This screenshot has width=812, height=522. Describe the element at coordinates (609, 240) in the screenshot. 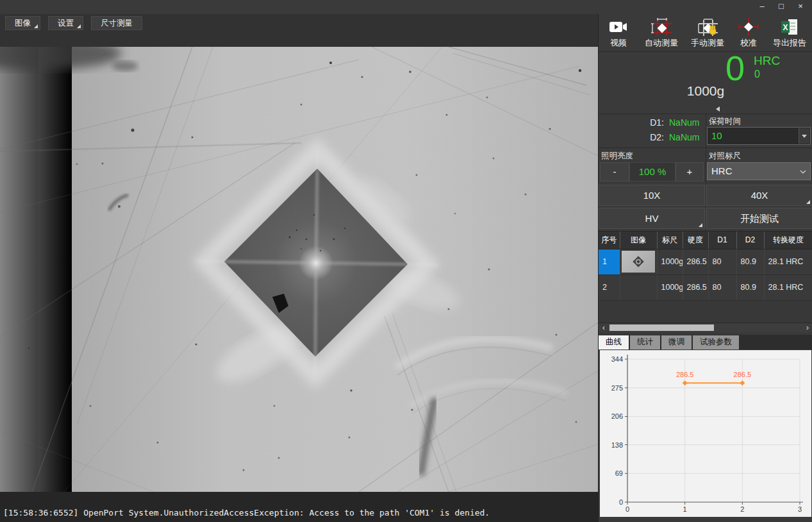

I see `col-no: 序号` at that location.